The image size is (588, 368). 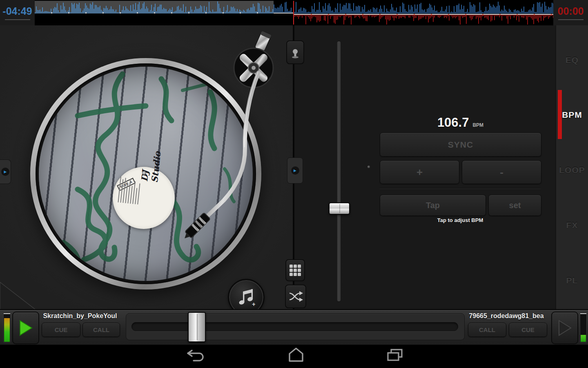 What do you see at coordinates (294, 13) in the screenshot?
I see `waveform-topbar: -04:49 00:00` at bounding box center [294, 13].